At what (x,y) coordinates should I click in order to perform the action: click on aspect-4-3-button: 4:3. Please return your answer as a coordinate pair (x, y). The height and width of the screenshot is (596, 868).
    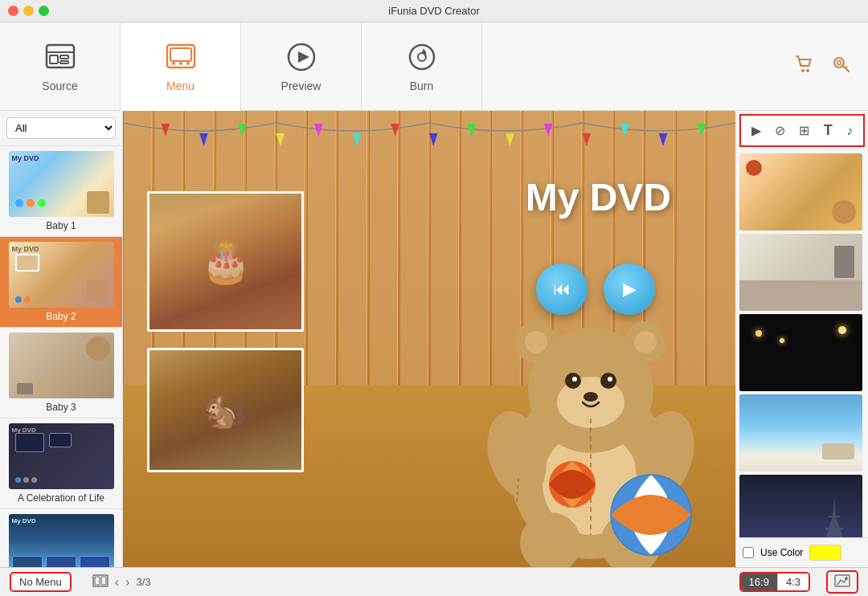
    Looking at the image, I should click on (793, 582).